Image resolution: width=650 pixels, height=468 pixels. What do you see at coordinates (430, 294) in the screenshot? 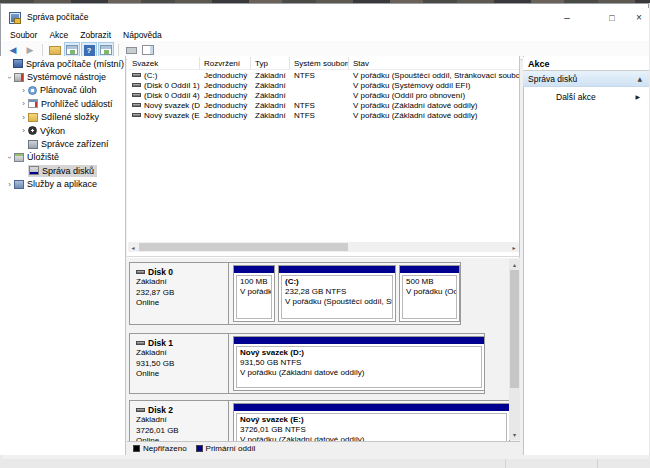
I see `disk0-partition-3: 500 MB V pořádku (Od` at bounding box center [430, 294].